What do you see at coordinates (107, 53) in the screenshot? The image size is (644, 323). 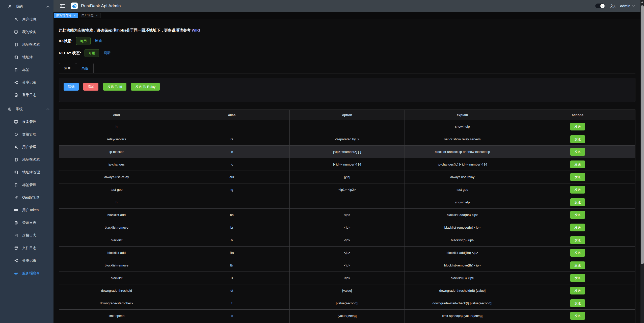 I see `relay-refresh-link: 刷新` at bounding box center [107, 53].